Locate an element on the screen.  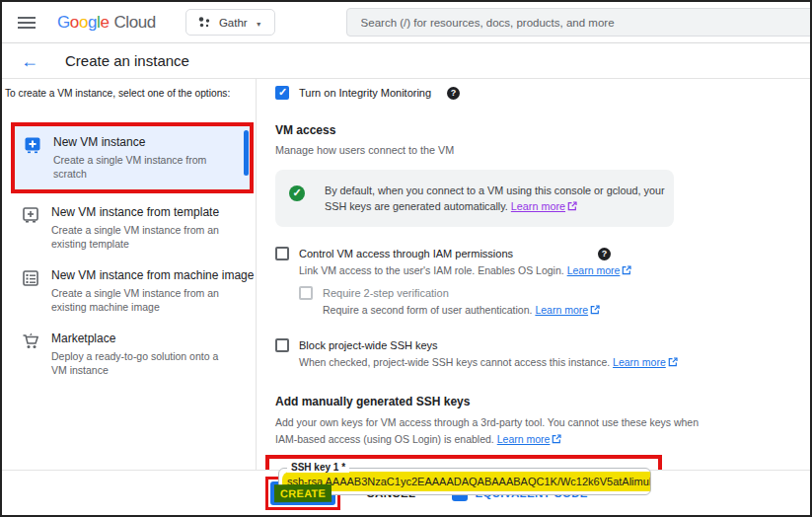
sidebar-item-new-vm-instance: New VM instance Create a single VM insta… is located at coordinates (132, 158).